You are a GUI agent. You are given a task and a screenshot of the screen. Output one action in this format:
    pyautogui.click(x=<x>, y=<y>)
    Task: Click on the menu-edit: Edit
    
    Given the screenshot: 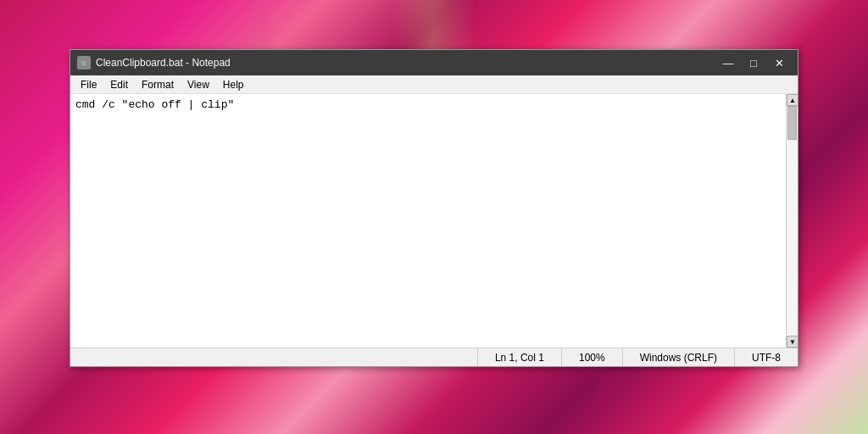 What is the action you would take?
    pyautogui.click(x=119, y=85)
    